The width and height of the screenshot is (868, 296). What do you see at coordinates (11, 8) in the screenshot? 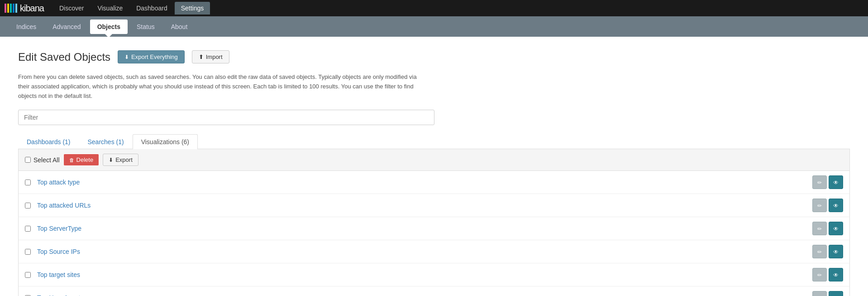
I see `logo-bars` at bounding box center [11, 8].